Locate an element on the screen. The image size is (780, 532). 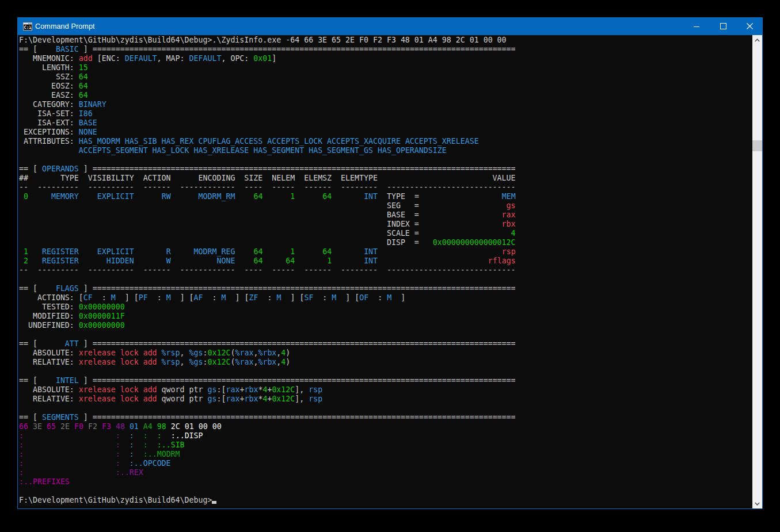
console-line: SSZ: 64 is located at coordinates (386, 77).